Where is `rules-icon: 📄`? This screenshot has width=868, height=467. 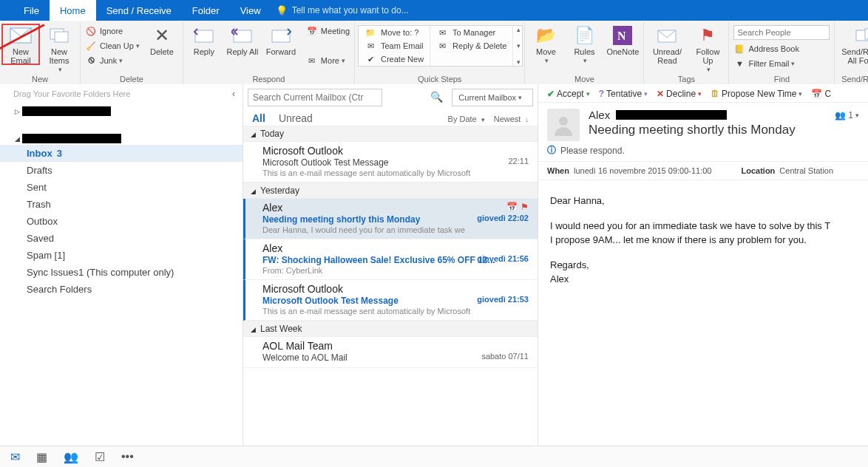 rules-icon: 📄 is located at coordinates (584, 35).